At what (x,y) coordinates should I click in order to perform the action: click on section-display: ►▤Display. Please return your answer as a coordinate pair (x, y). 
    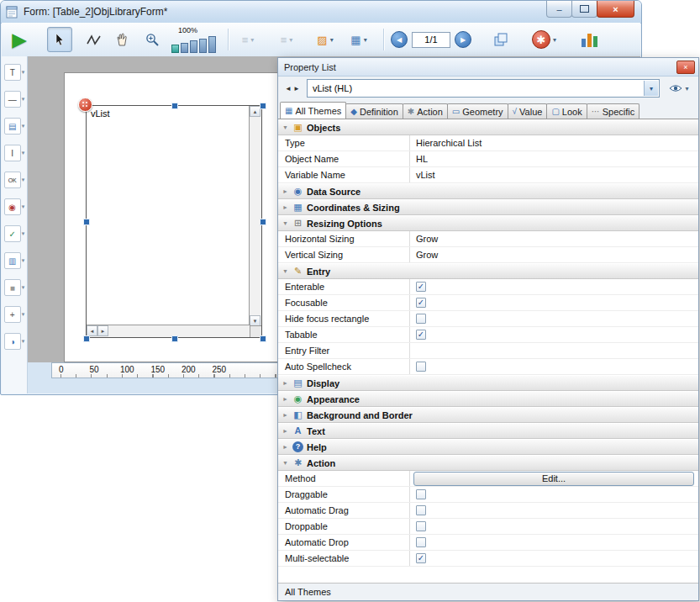
    Looking at the image, I should click on (488, 383).